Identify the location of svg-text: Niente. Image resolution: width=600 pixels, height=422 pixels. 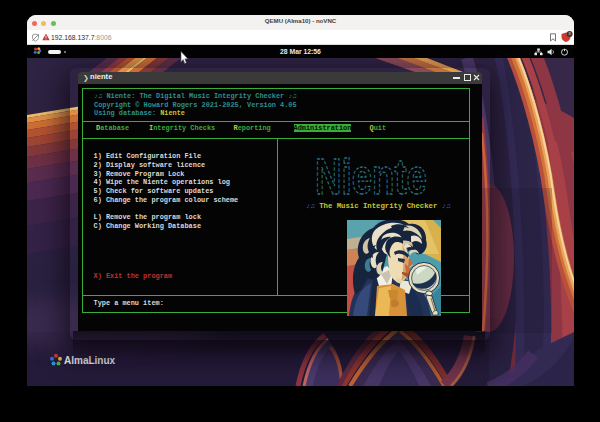
(371, 177).